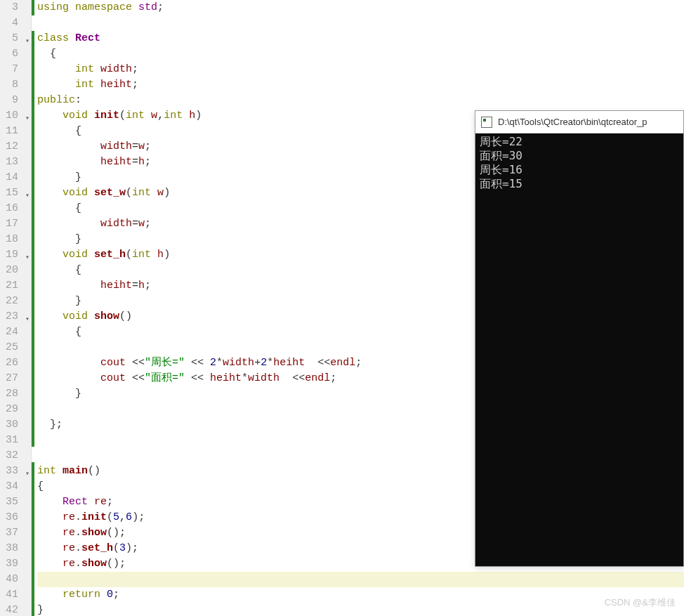 Image resolution: width=684 pixels, height=616 pixels. What do you see at coordinates (15, 162) in the screenshot?
I see `line-number: 13` at bounding box center [15, 162].